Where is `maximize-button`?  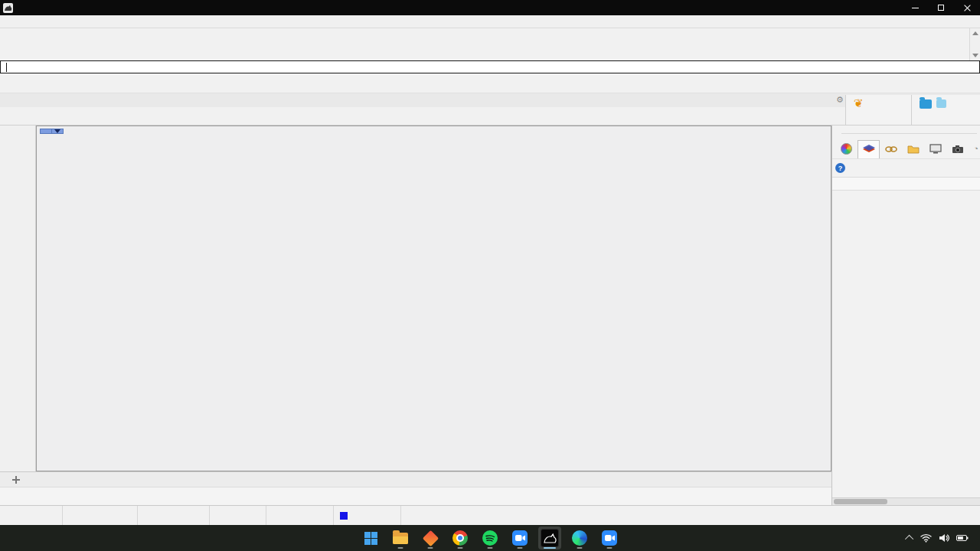 maximize-button is located at coordinates (941, 8).